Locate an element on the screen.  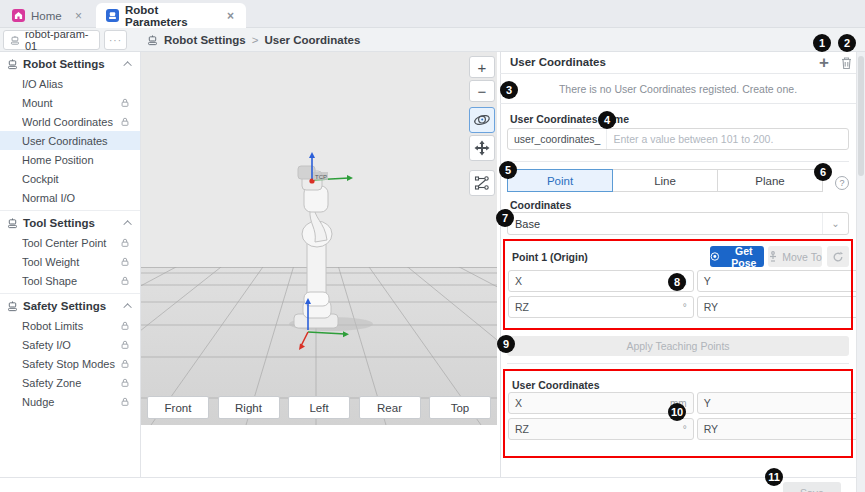
parameter-set-name-input: robot-param-01 is located at coordinates (52, 40).